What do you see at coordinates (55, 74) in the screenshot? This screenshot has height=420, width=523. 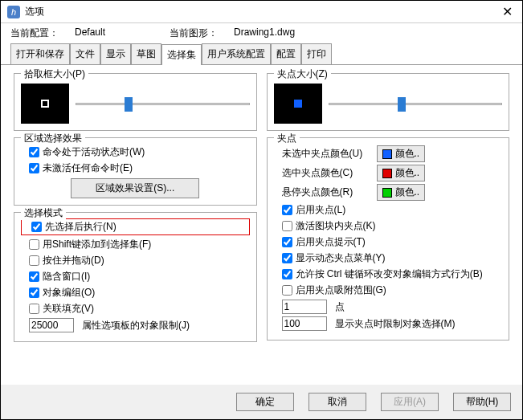 I see `pickbox-title: 拾取框大小(P)` at bounding box center [55, 74].